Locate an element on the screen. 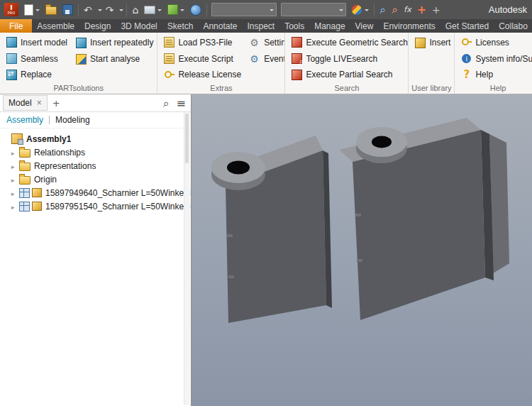 Image resolution: width=532 pixels, height=406 pixels. insert-model-button: Insert model is located at coordinates (37, 43).